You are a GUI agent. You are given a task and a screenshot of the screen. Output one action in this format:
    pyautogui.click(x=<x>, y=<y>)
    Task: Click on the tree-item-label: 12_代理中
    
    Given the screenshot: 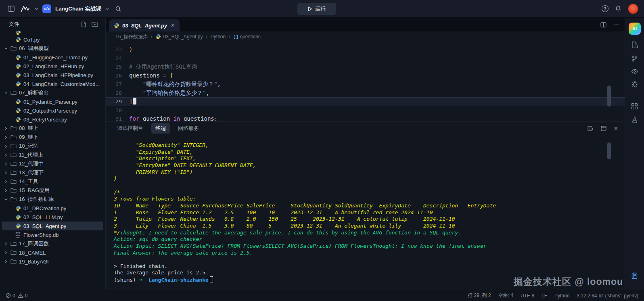 What is the action you would take?
    pyautogui.click(x=31, y=164)
    